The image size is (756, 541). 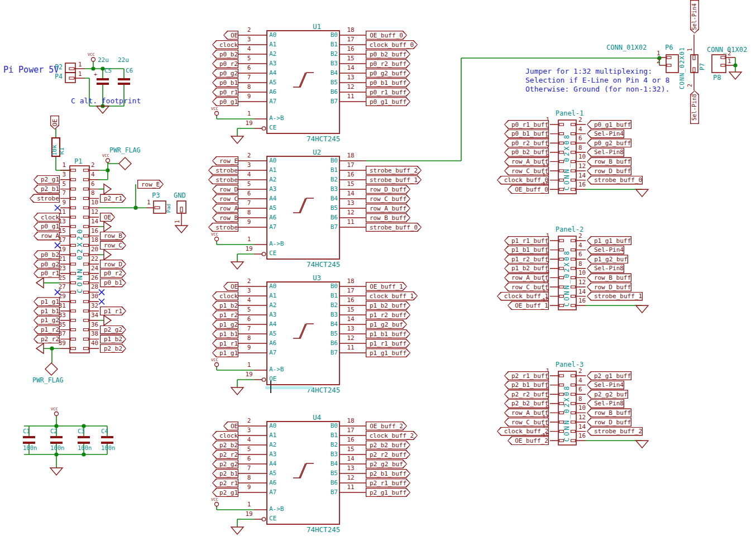 What do you see at coordinates (51, 369) in the screenshot?
I see `pwr-flag-symbol` at bounding box center [51, 369].